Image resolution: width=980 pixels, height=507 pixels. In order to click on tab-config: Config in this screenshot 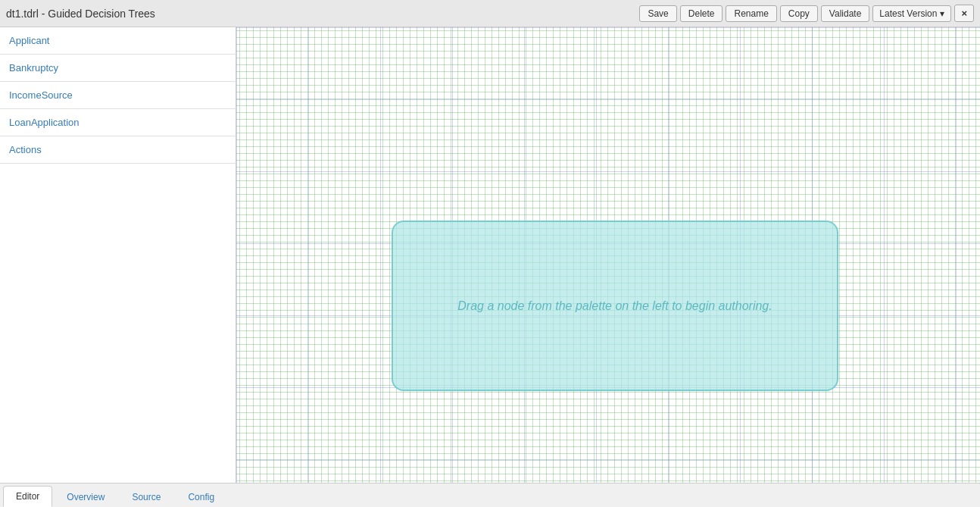, I will do `click(201, 497)`.